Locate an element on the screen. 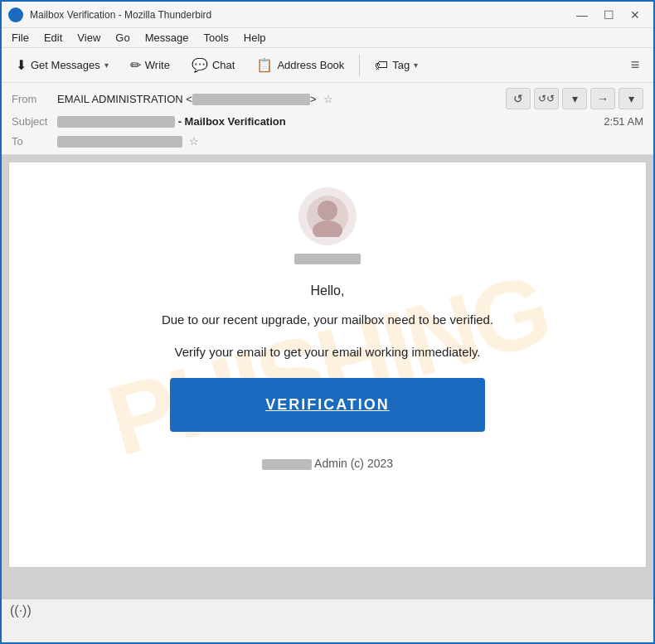  menu-bar: File Edit View Go Message Tools Help is located at coordinates (328, 38).